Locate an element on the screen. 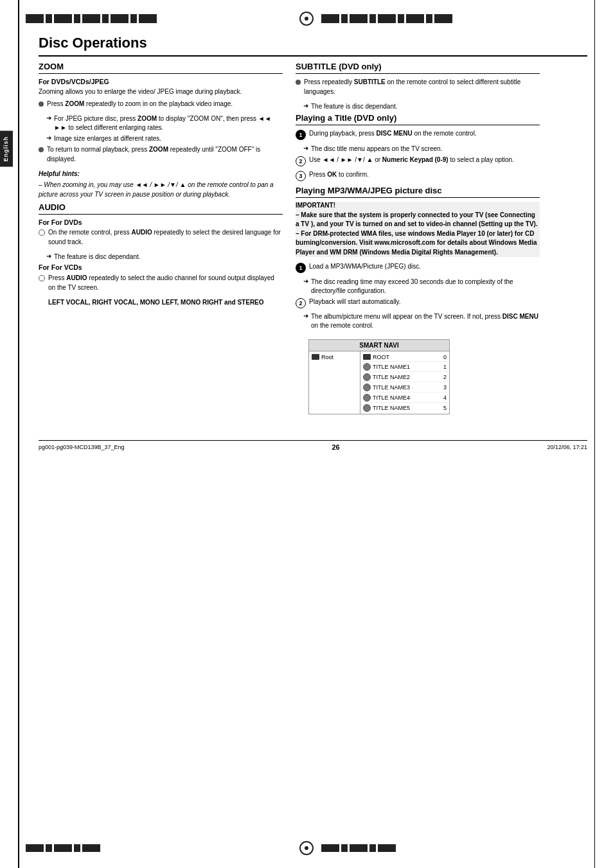  footer-left: pg001-pg039-MCD139B_37_Eng is located at coordinates (82, 447).